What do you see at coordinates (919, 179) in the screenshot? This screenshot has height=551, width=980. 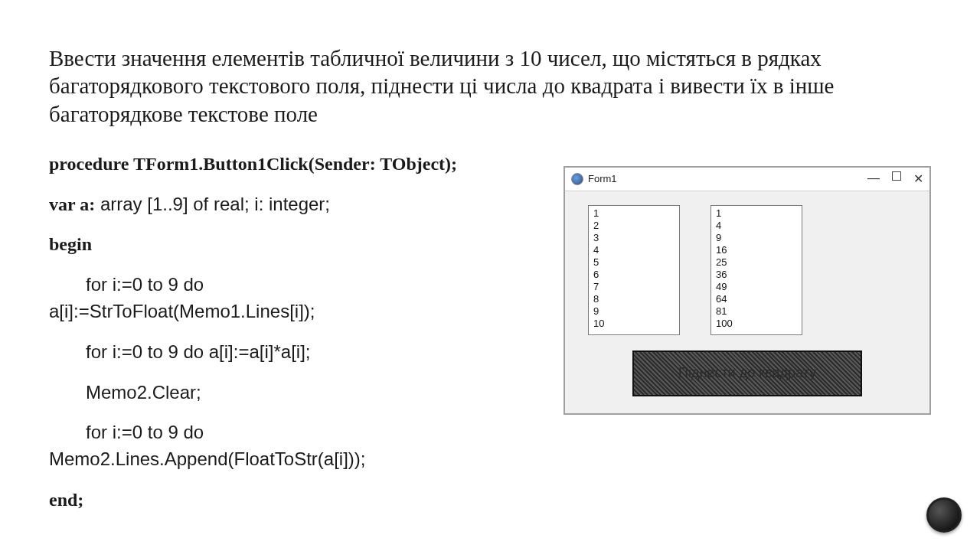 I see `close-button: ✕` at bounding box center [919, 179].